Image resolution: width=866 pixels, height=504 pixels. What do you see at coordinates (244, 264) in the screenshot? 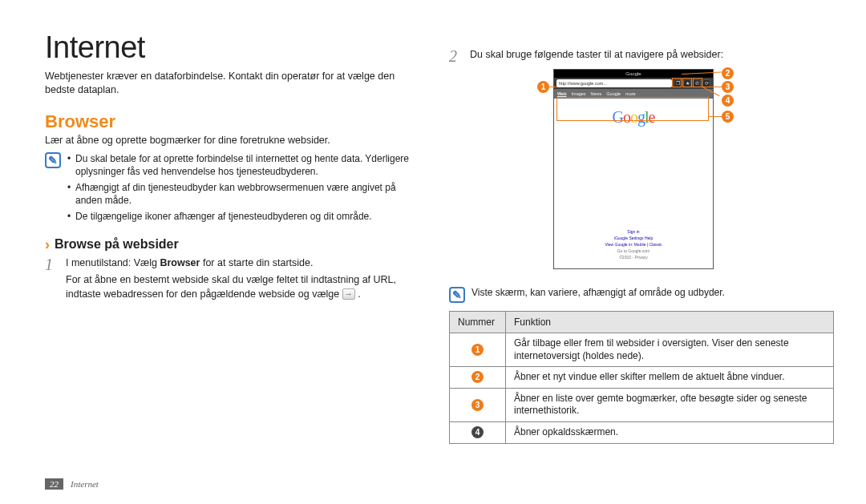
I see `step1-line1: I menutilstand: Vælg Browser for at star…` at bounding box center [244, 264].